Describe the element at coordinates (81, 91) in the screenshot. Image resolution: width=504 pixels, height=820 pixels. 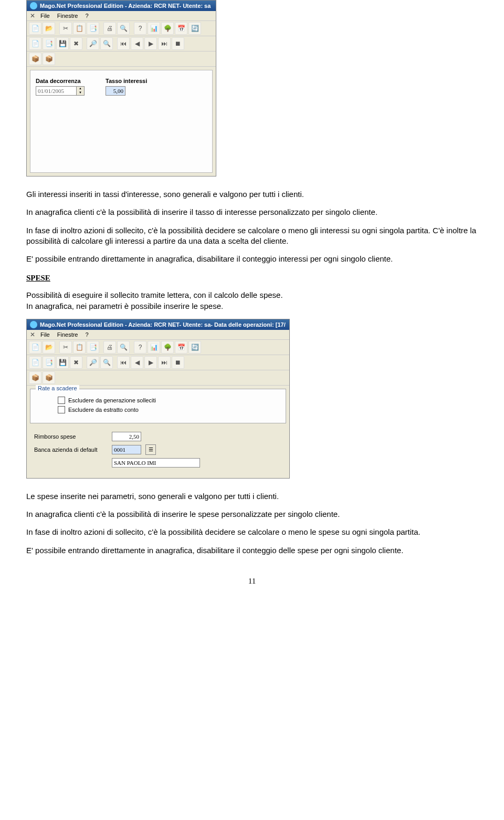
I see `date-spinner: ▲▼` at that location.